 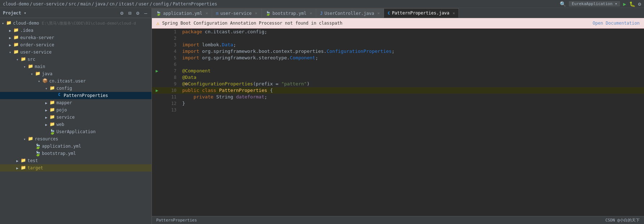 I want to click on tree-item-main: ▾ 📁 main, so click(x=76, y=67).